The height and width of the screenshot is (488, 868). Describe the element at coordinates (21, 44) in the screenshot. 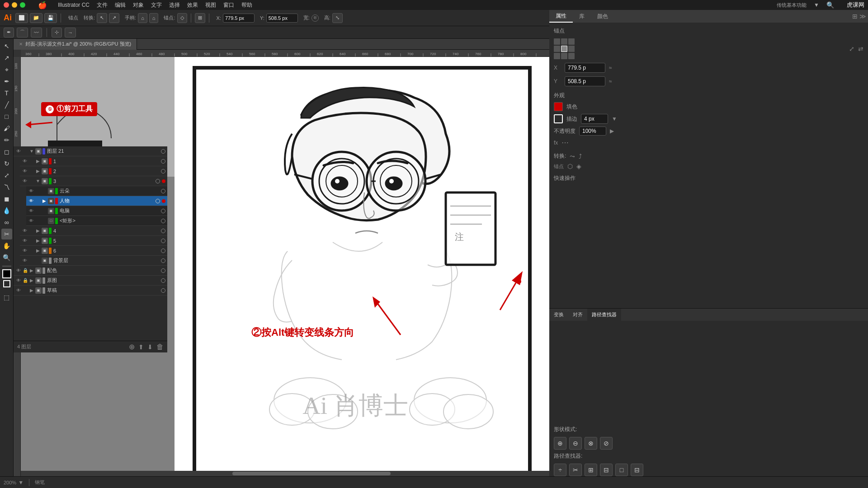

I see `tab-close: ✕` at that location.